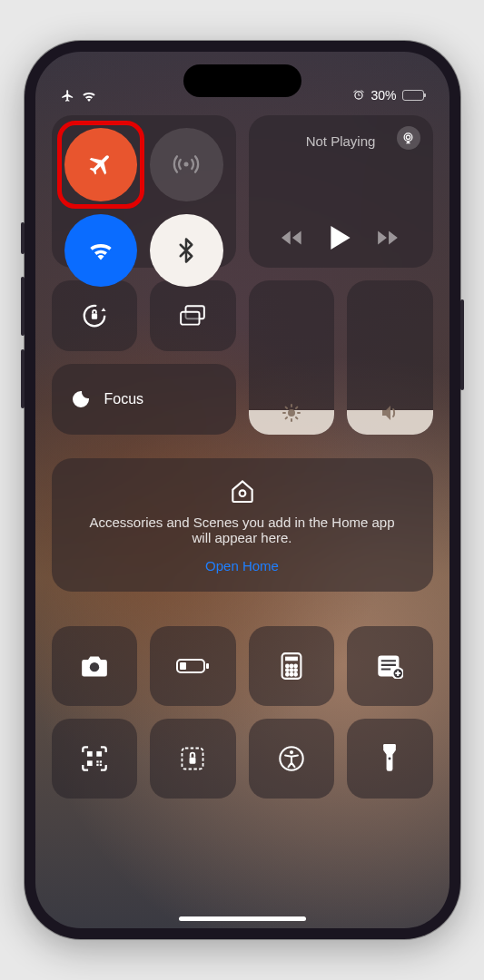 The height and width of the screenshot is (980, 484). What do you see at coordinates (359, 95) in the screenshot?
I see `alarm-icon` at bounding box center [359, 95].